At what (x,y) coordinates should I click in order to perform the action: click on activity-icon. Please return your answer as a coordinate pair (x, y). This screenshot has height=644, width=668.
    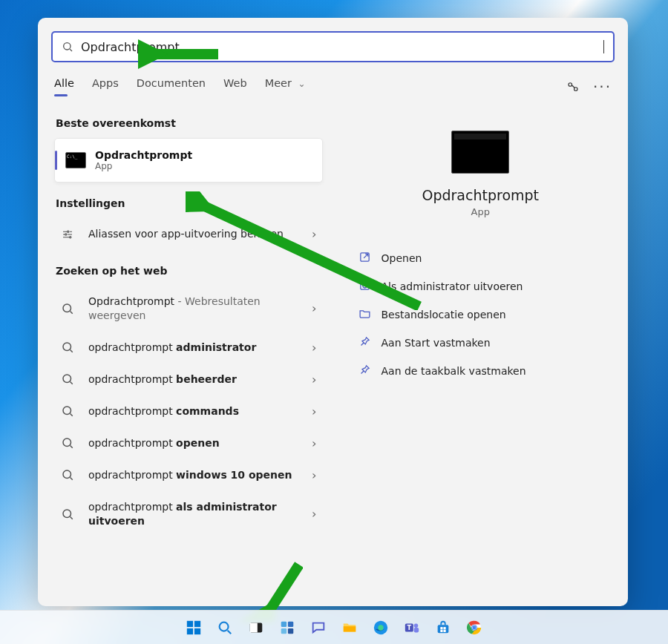
    Looking at the image, I should click on (573, 87).